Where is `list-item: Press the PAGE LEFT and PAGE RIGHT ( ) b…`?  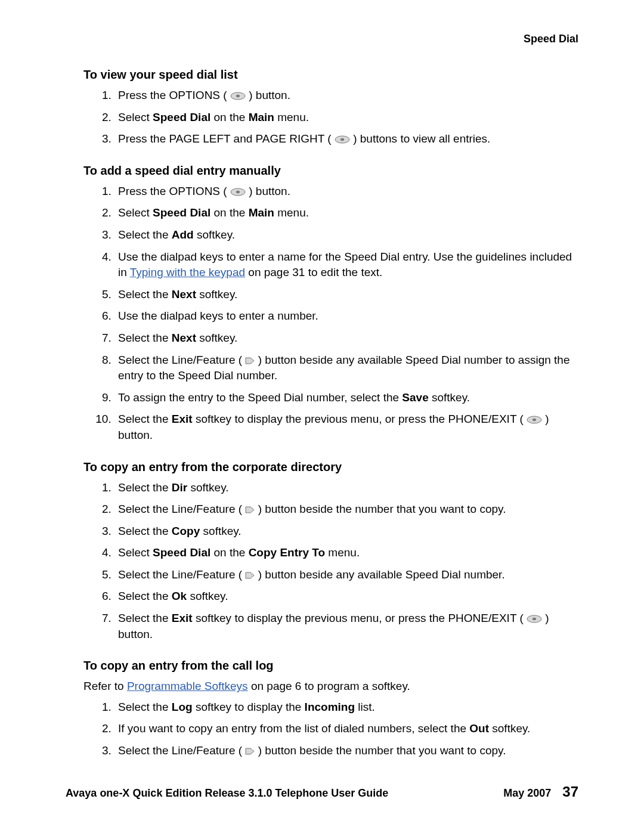 list-item: Press the PAGE LEFT and PAGE RIGHT ( ) b… is located at coordinates (346, 140).